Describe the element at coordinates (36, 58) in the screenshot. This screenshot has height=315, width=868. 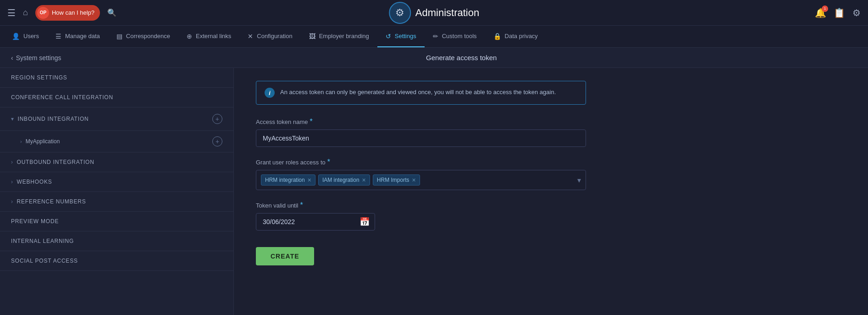
I see `breadcrumb-back-button: ‹ System settings` at that location.